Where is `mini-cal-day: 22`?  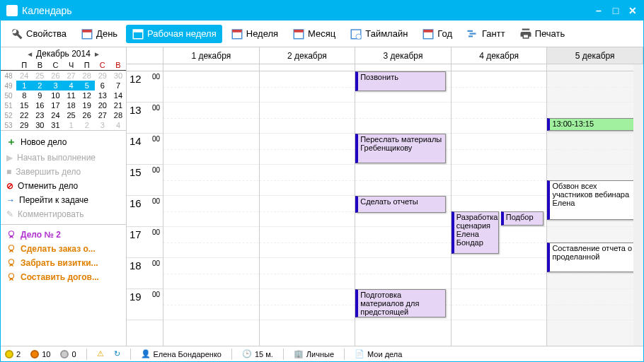 mini-cal-day: 22 is located at coordinates (24, 115).